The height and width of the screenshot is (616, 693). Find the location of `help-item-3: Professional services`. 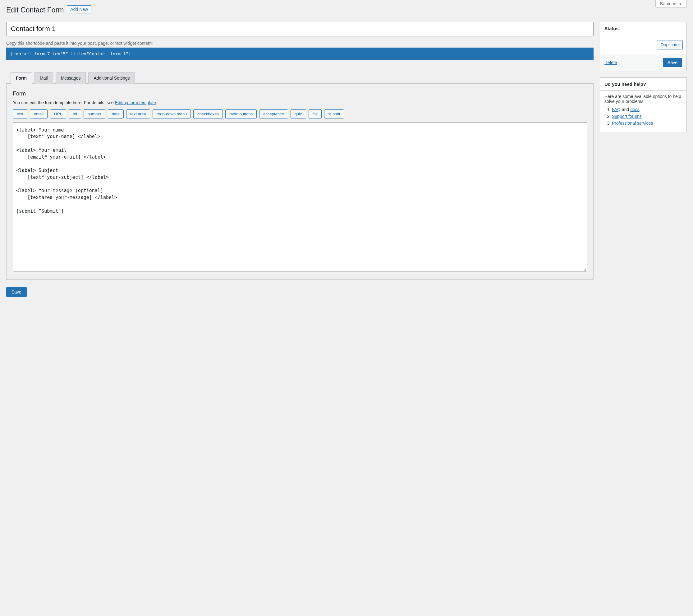

help-item-3: Professional services is located at coordinates (647, 123).